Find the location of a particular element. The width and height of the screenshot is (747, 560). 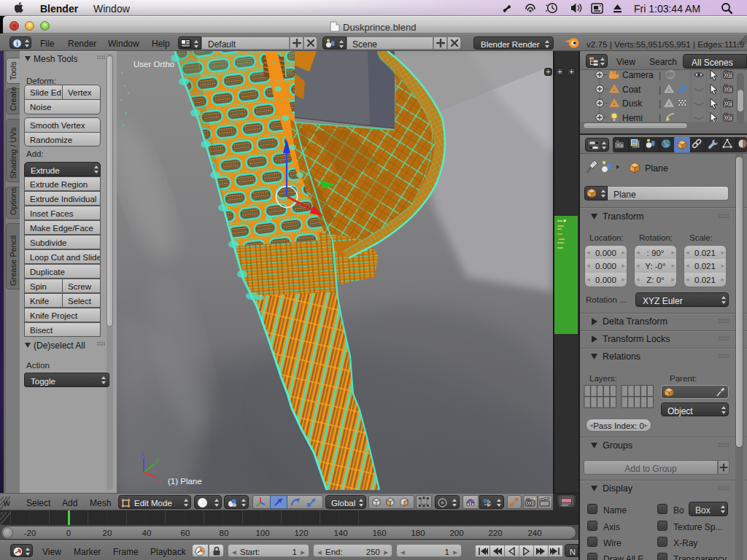

svg-text: Dusk is located at coordinates (632, 104).